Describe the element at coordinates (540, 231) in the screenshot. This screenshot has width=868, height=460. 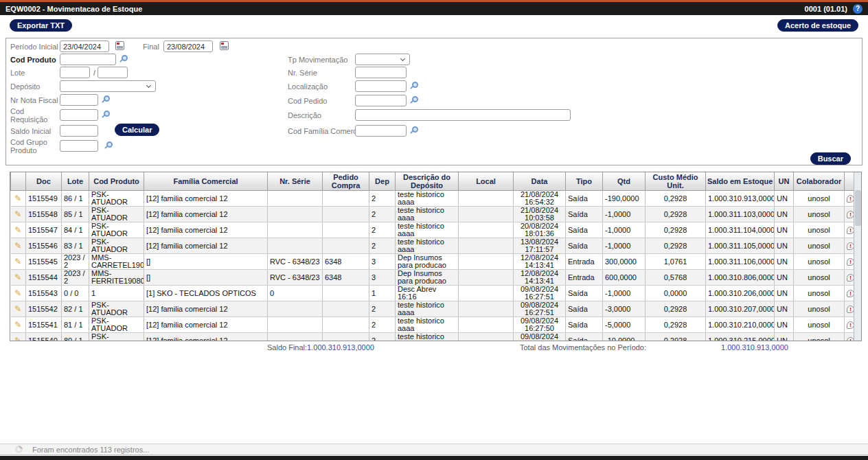
I see `cell-data: 20/08/2024 18:01:36` at that location.